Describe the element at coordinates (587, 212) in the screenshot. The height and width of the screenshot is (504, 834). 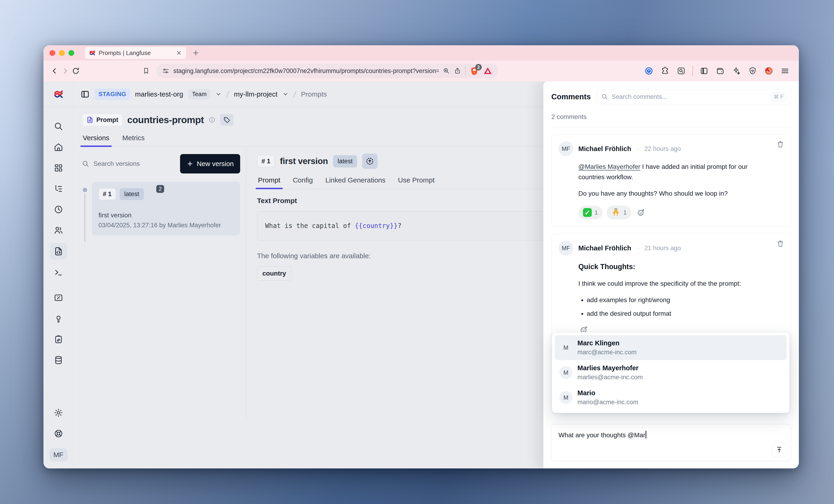
I see `check-emoji-icon: ✓` at that location.